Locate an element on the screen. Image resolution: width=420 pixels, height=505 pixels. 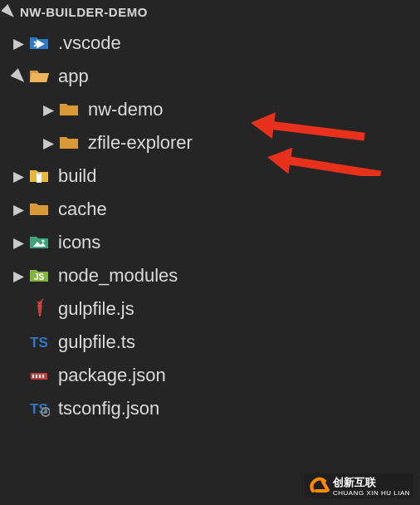
root-title: NW-BUILDER-DEMO is located at coordinates (84, 12).